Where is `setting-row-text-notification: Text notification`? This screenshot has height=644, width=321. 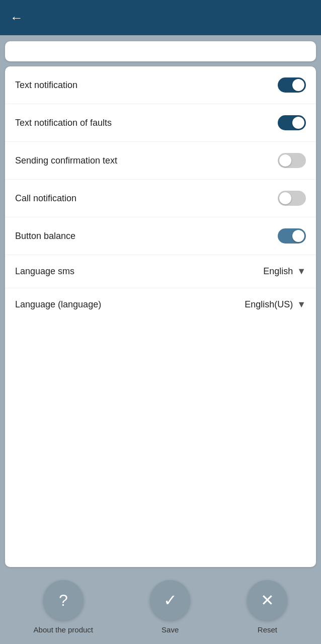 setting-row-text-notification: Text notification is located at coordinates (160, 86).